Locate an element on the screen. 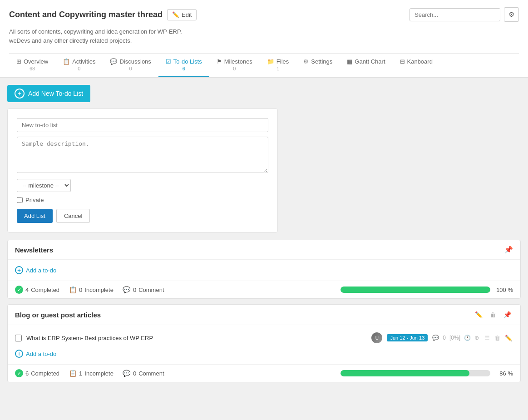 This screenshot has width=528, height=420. tab-milestones: ⚑ Milestones 0 is located at coordinates (234, 65).